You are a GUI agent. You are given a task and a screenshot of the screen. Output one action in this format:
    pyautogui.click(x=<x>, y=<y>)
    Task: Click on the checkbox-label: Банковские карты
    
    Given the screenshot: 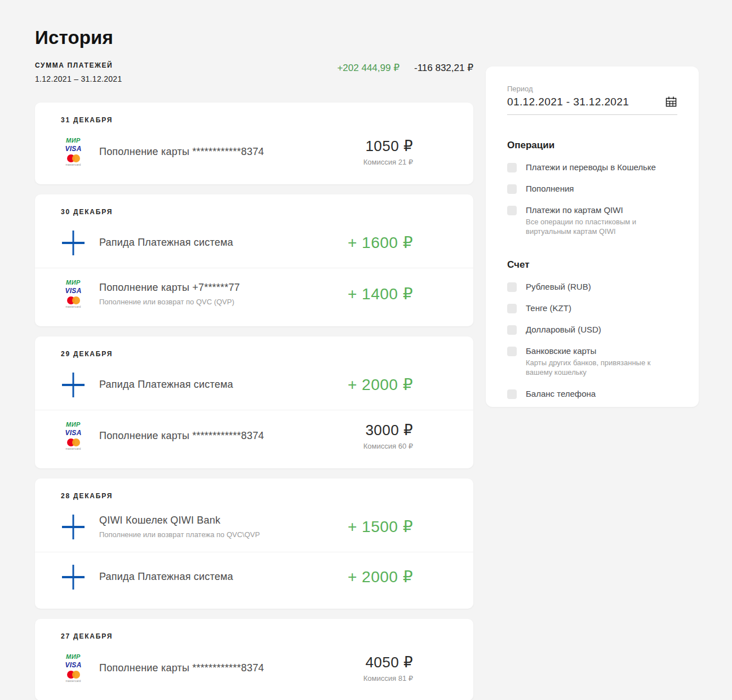 What is the action you would take?
    pyautogui.click(x=561, y=351)
    